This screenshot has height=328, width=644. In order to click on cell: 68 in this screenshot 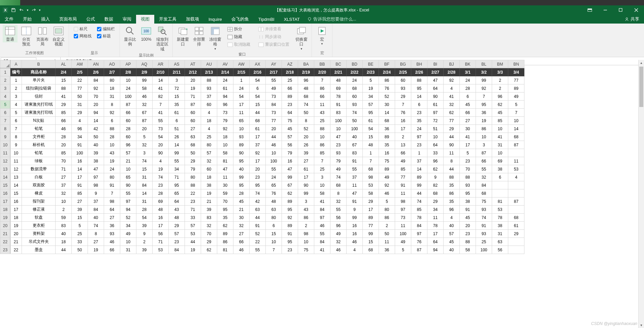, I will do `click(371, 169)`.